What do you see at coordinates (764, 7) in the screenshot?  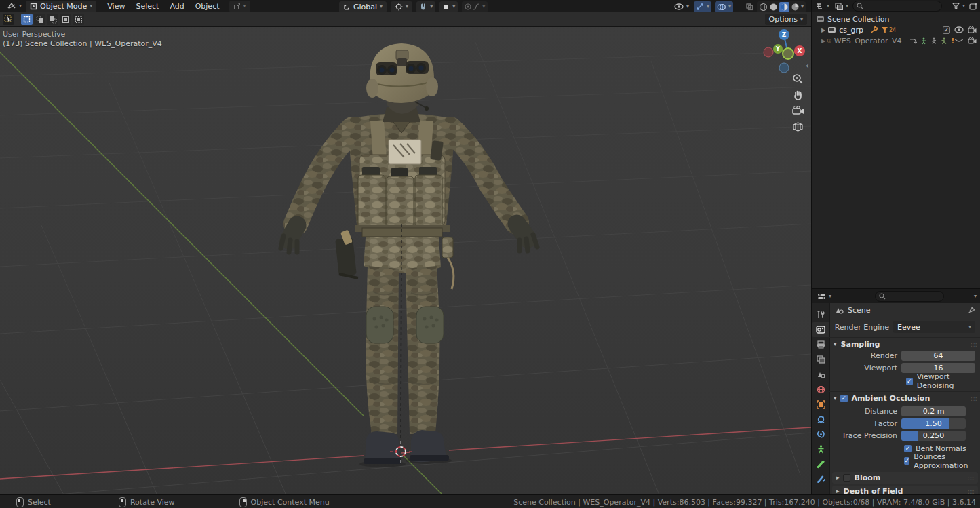 I see `shading-wireframe-icon` at bounding box center [764, 7].